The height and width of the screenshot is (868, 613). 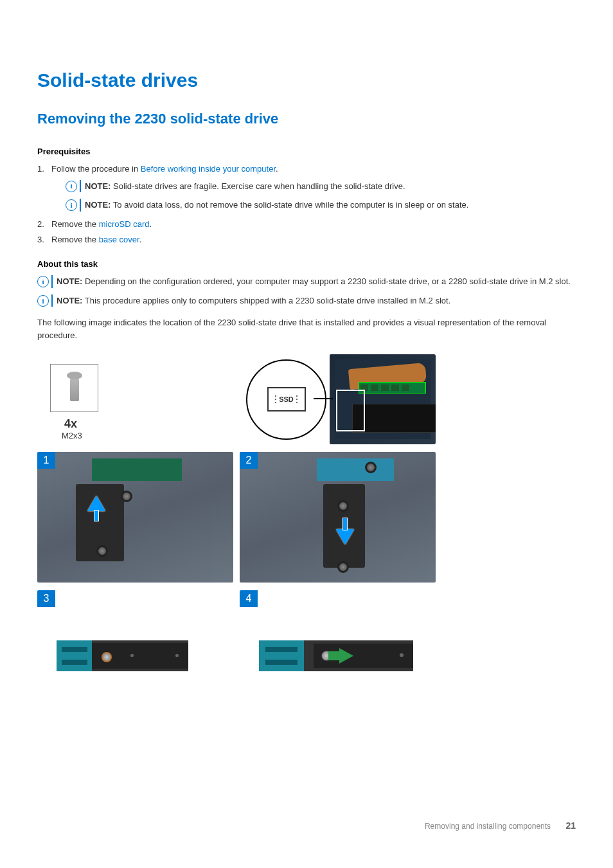 What do you see at coordinates (125, 224) in the screenshot?
I see `link-microsd: microSD card` at bounding box center [125, 224].